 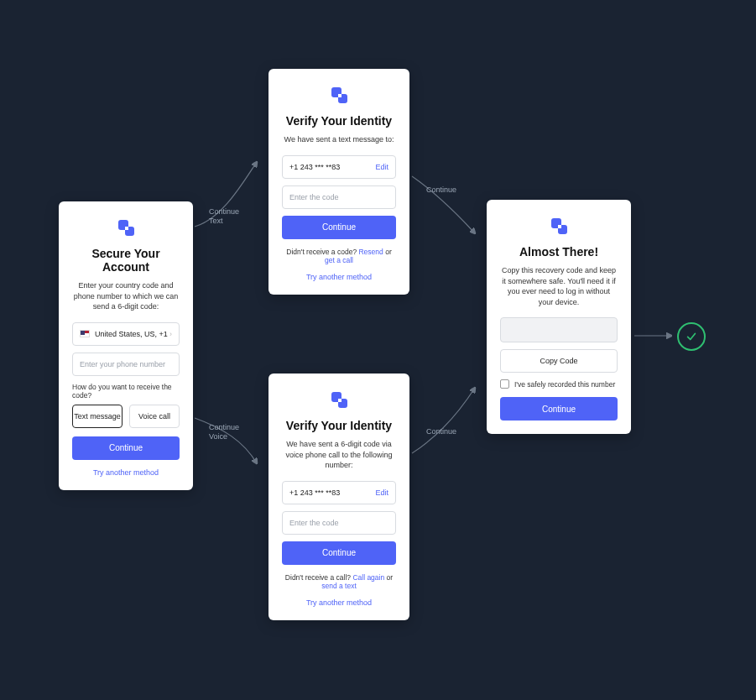 I want to click on page-title: Almost There!, so click(x=559, y=252).